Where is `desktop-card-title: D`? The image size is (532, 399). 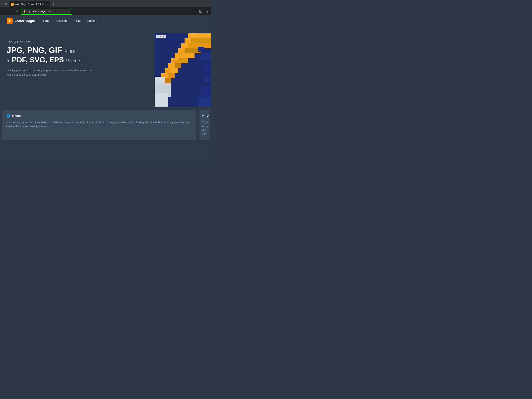 desktop-card-title: D is located at coordinates (208, 116).